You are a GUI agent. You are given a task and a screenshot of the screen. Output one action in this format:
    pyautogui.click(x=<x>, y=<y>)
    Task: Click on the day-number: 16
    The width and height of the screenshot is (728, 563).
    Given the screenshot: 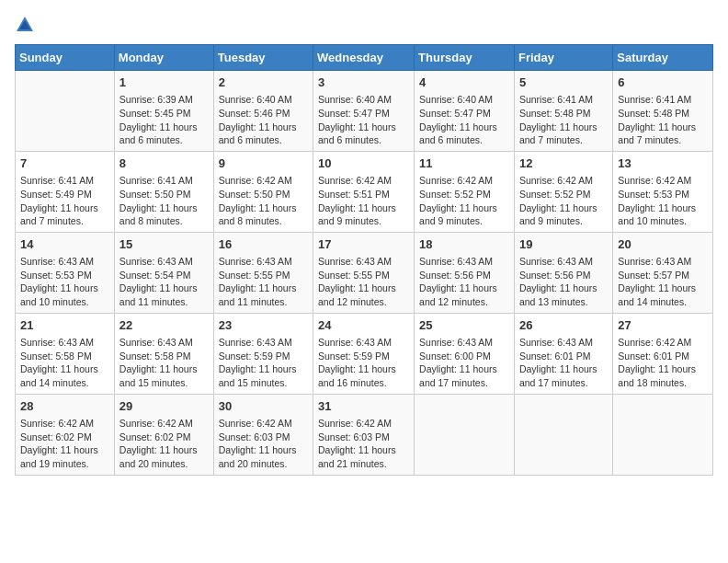 What is the action you would take?
    pyautogui.click(x=263, y=245)
    